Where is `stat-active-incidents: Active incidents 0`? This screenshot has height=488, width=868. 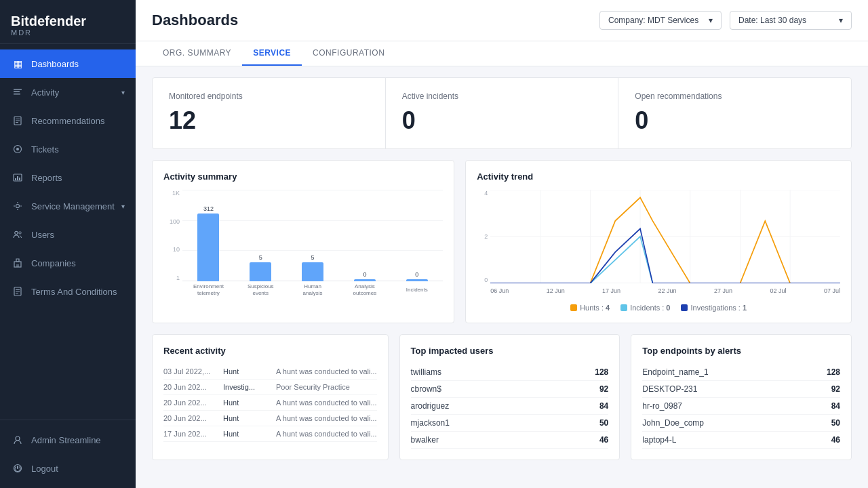 stat-active-incidents: Active incidents 0 is located at coordinates (502, 113).